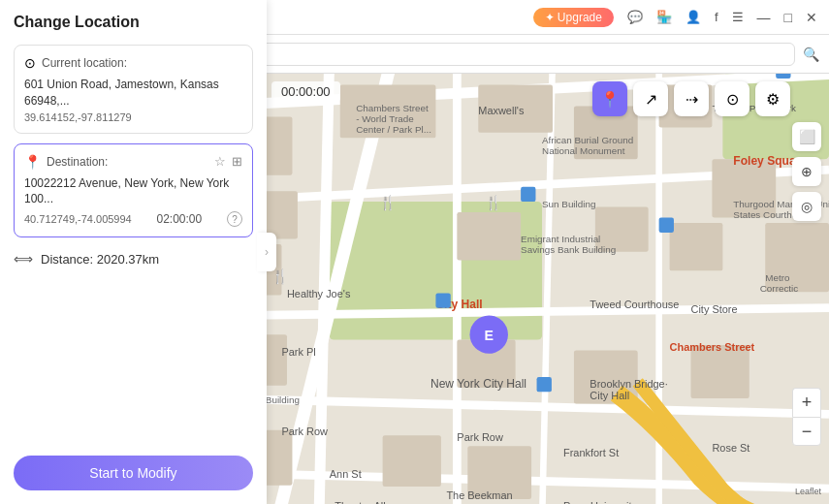  What do you see at coordinates (319, 294) in the screenshot?
I see `svg-text: Healthy Joe's` at bounding box center [319, 294].